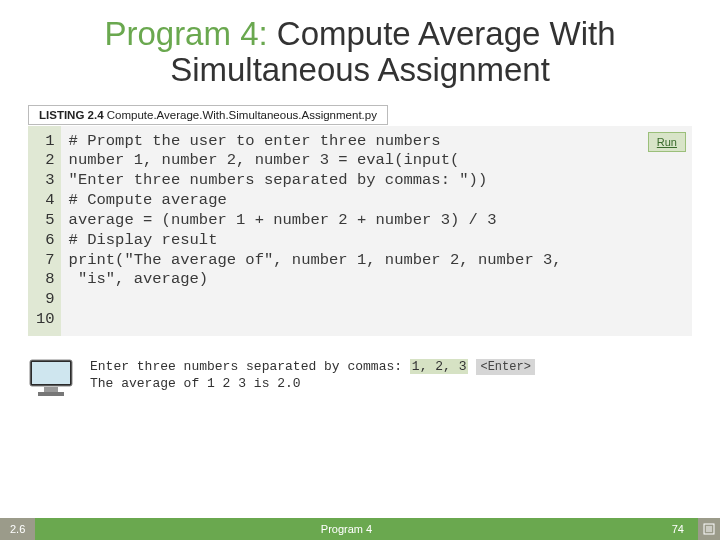 The width and height of the screenshot is (720, 540). Describe the element at coordinates (678, 529) in the screenshot. I see `footer-page: 74` at that location.